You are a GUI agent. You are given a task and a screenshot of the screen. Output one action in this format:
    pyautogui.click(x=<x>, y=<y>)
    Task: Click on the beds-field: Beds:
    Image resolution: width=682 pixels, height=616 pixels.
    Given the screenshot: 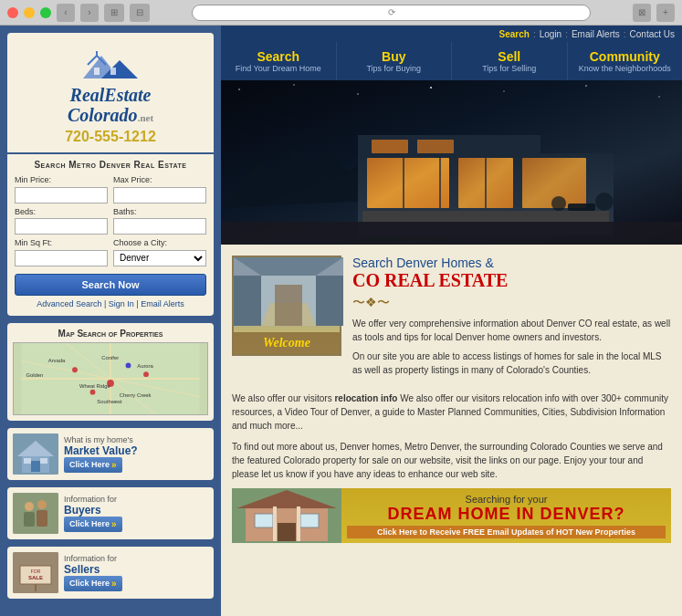 What is the action you would take?
    pyautogui.click(x=61, y=221)
    